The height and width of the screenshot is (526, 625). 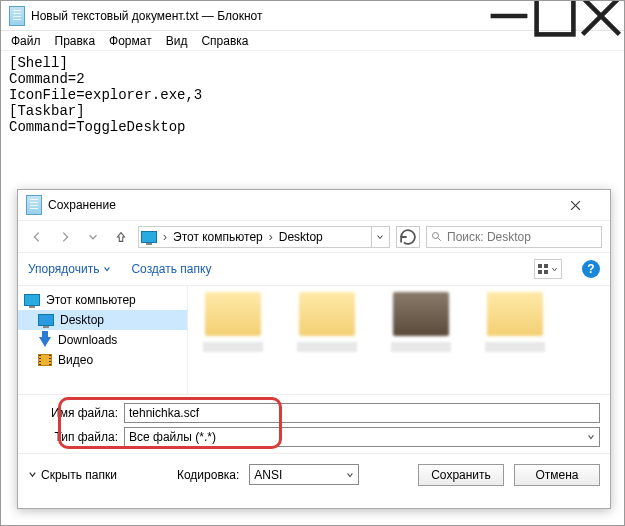 What do you see at coordinates (314, 236) in the screenshot?
I see `nav-bar: › Этот компьютер › Desktop Поиск: Deskto…` at bounding box center [314, 236].